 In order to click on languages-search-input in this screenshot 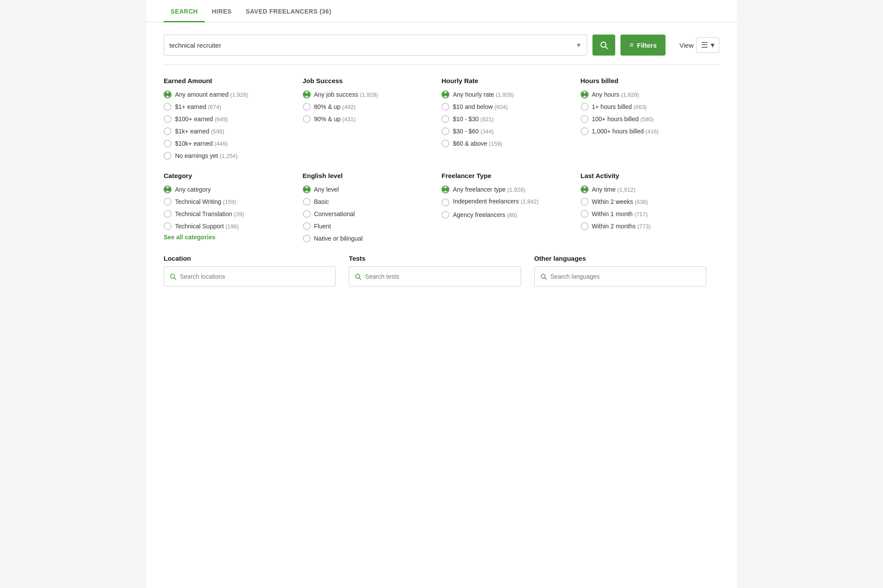, I will do `click(626, 276)`.